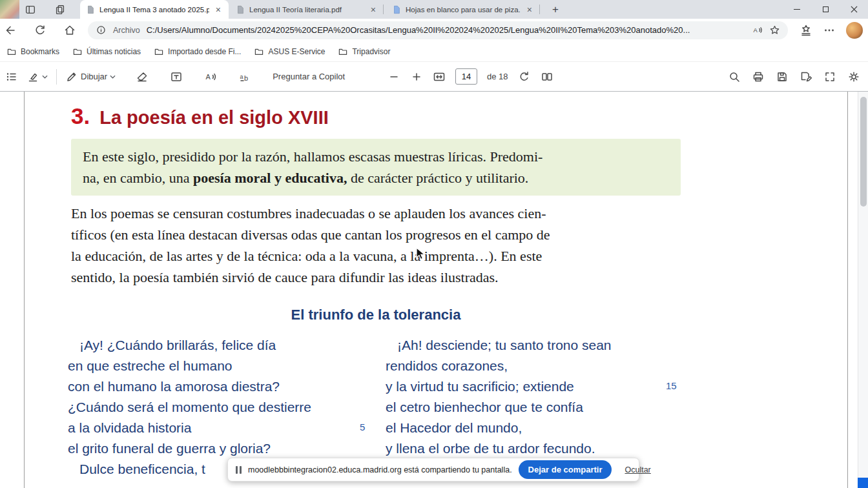 The width and height of the screenshot is (868, 488). Describe the element at coordinates (758, 77) in the screenshot. I see `print-icon` at that location.